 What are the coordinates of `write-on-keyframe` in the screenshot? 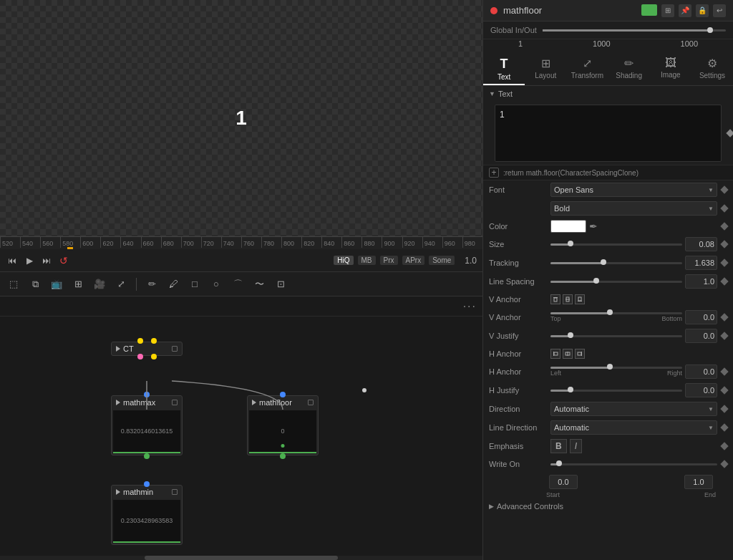 It's located at (724, 464).